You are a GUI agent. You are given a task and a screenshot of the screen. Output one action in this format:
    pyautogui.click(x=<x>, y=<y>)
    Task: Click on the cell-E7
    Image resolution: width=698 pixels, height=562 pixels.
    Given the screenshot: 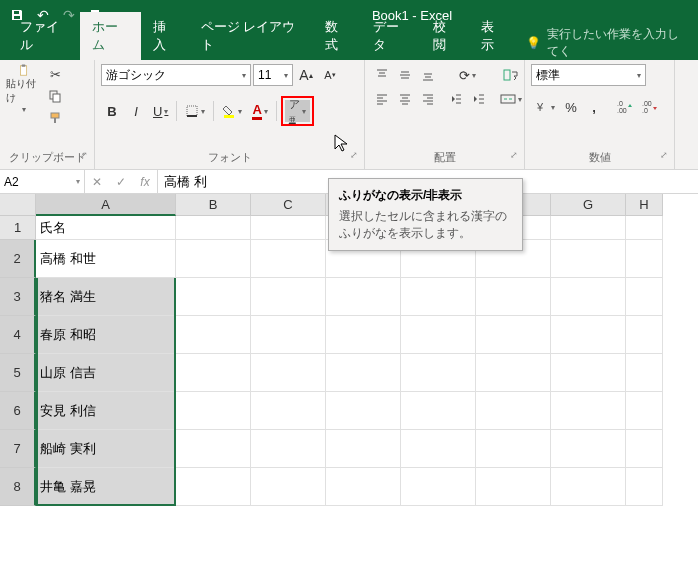 What is the action you would take?
    pyautogui.click(x=438, y=449)
    